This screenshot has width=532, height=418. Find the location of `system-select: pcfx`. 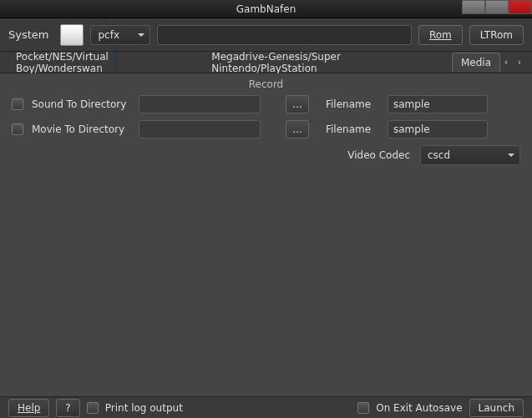

system-select: pcfx is located at coordinates (120, 35).